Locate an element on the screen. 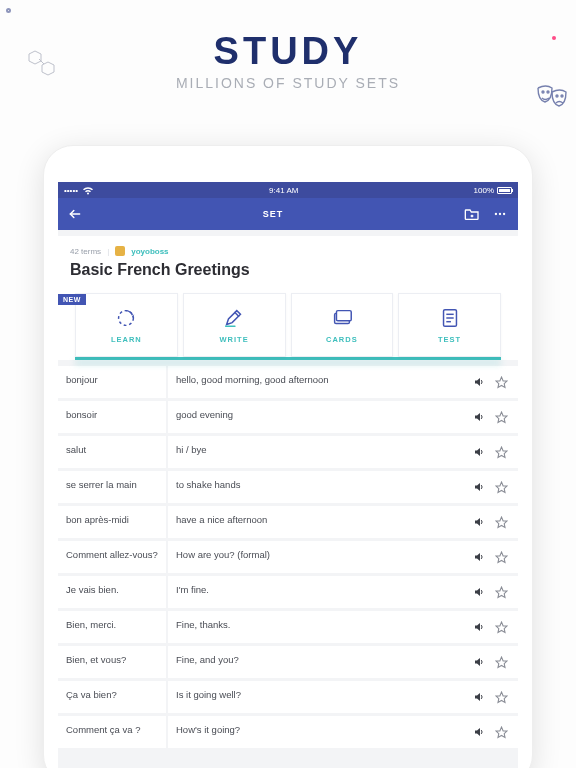 This screenshot has height=768, width=576. term-text: Comment allez-vous? is located at coordinates (113, 557).